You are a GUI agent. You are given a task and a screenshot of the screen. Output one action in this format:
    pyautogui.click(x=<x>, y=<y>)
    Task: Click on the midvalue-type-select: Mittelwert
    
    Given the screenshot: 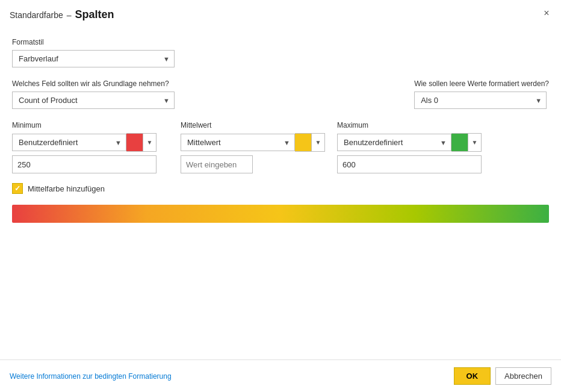 What is the action you would take?
    pyautogui.click(x=238, y=142)
    